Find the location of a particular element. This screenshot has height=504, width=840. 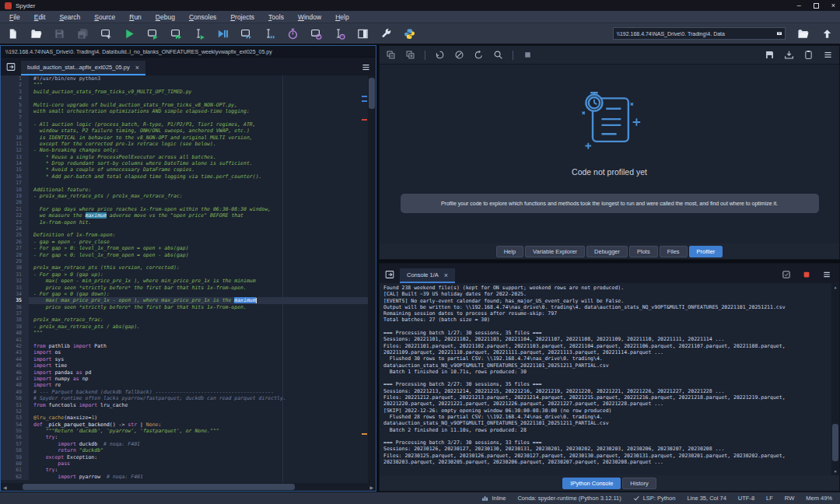

debug-cell-button is located at coordinates (246, 34).